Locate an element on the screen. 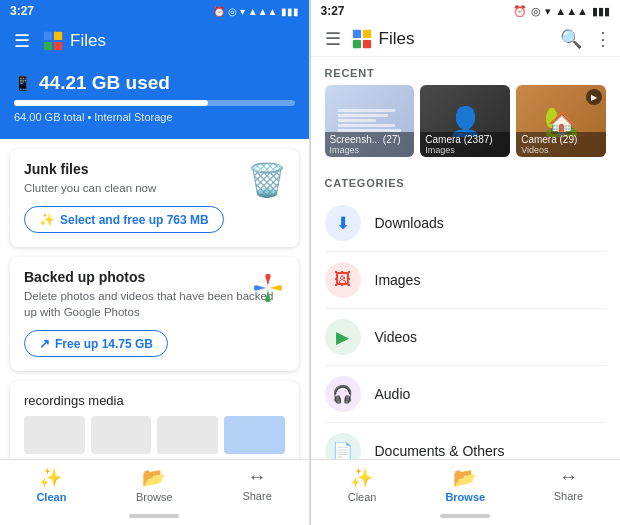  right-status-bar: 3:27 ⏰ ◎ ▾ ▲▲▲ ▮▮▮ is located at coordinates (466, 11).